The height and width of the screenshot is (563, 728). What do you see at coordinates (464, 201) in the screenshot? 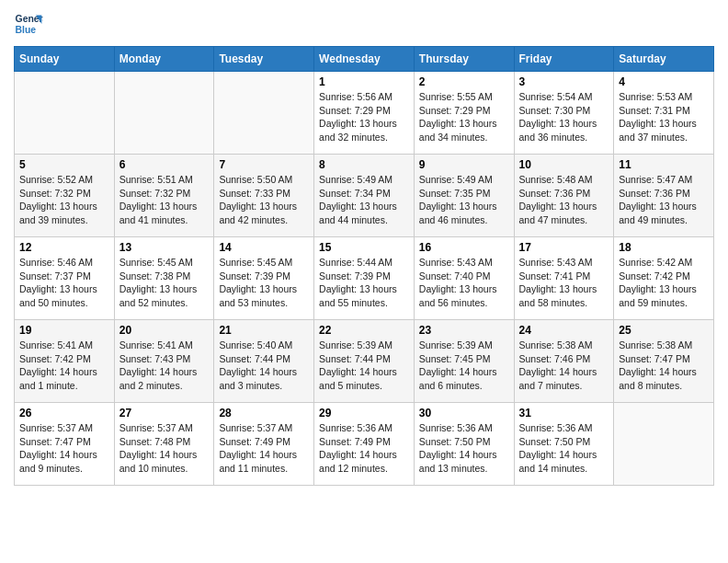
I see `day-info: Sunrise: 5:49 AM Sunset: 7:35 PM Dayligh…` at bounding box center [464, 201].